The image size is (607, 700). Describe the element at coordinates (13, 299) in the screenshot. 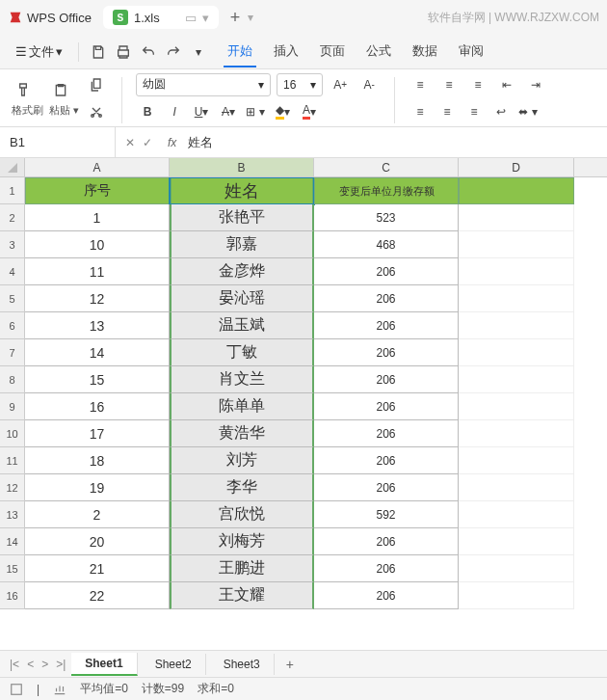

I see `row-header: 5` at that location.